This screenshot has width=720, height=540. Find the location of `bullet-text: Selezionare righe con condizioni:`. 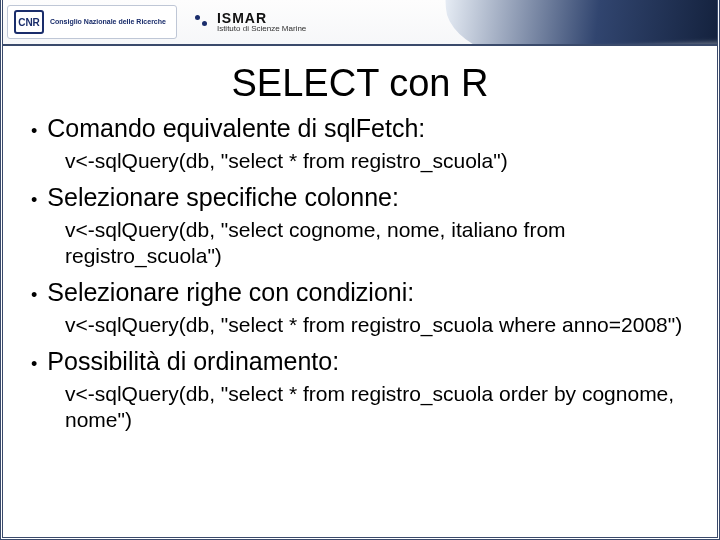

bullet-text: Selezionare righe con condizioni: is located at coordinates (230, 292).